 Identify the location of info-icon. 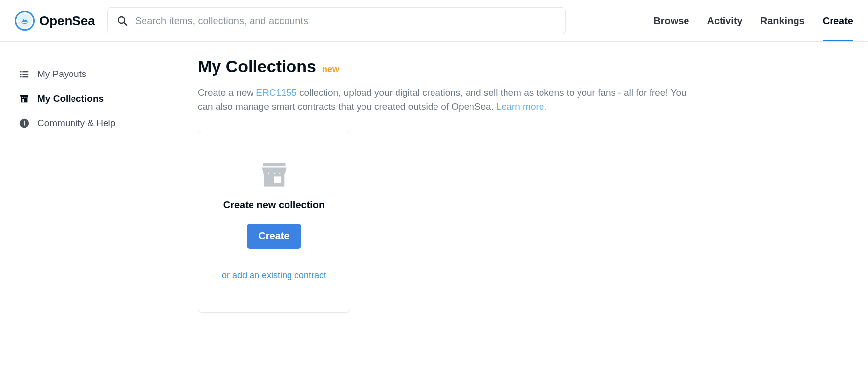
(24, 123).